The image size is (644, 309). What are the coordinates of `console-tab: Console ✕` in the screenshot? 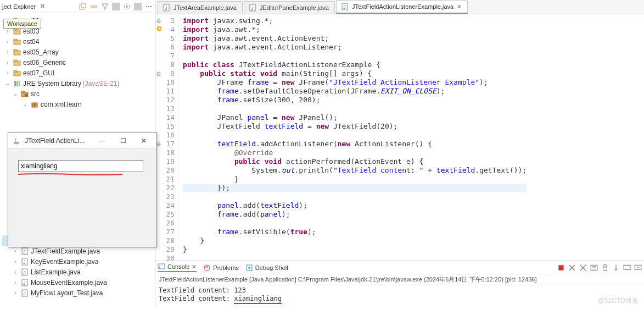 It's located at (177, 267).